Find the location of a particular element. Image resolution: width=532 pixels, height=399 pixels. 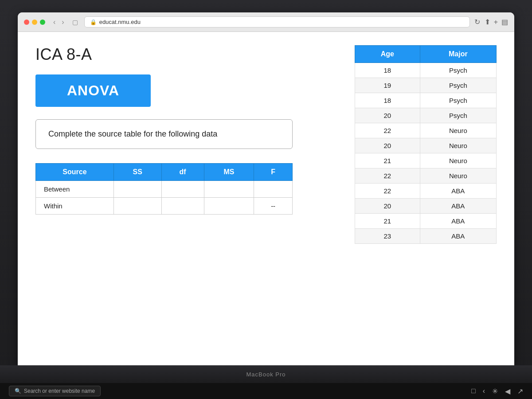

add-tab-icon: + is located at coordinates (496, 22).